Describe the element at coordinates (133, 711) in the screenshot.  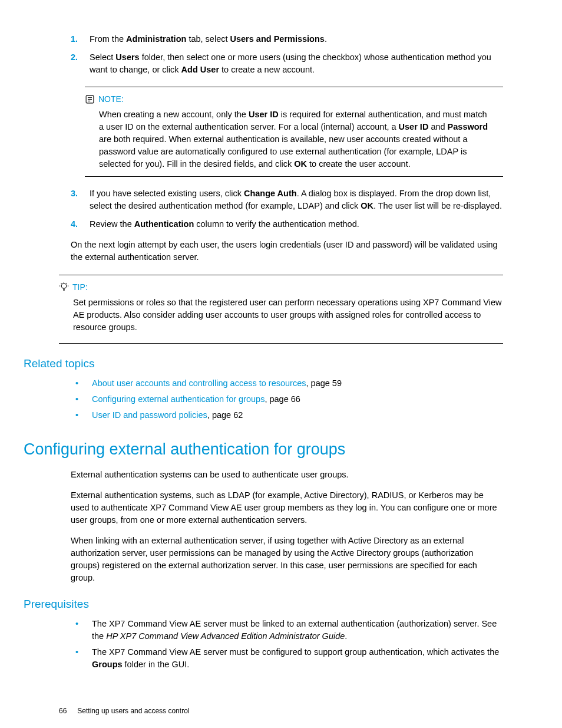
I see `chapter-name: Setting up users and access control` at that location.